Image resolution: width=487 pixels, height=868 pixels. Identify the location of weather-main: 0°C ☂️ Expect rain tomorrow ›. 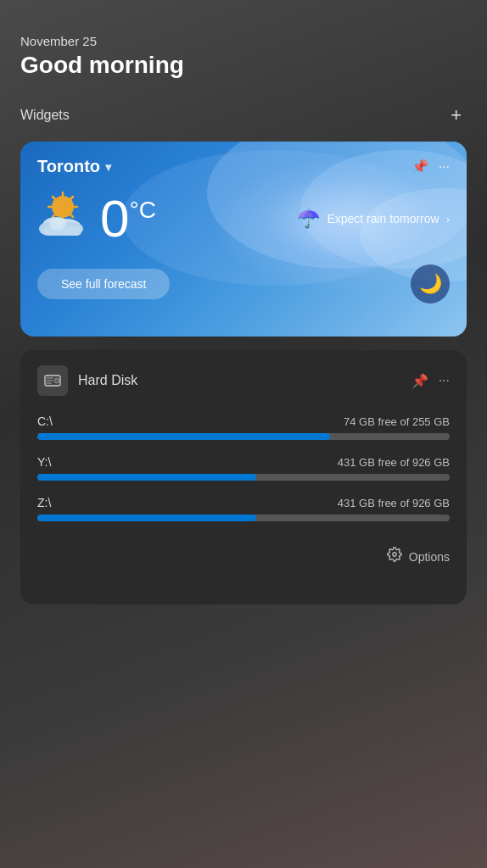
(244, 219).